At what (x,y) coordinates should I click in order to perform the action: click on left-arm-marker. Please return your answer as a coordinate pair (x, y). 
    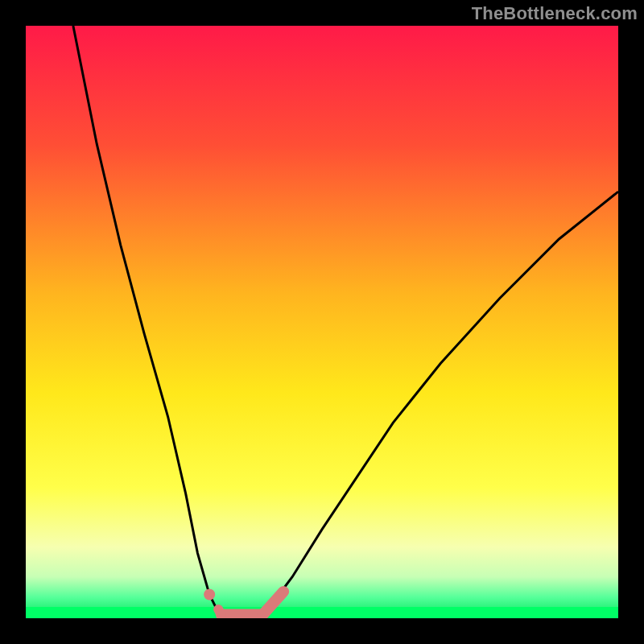
    Looking at the image, I should click on (220, 612).